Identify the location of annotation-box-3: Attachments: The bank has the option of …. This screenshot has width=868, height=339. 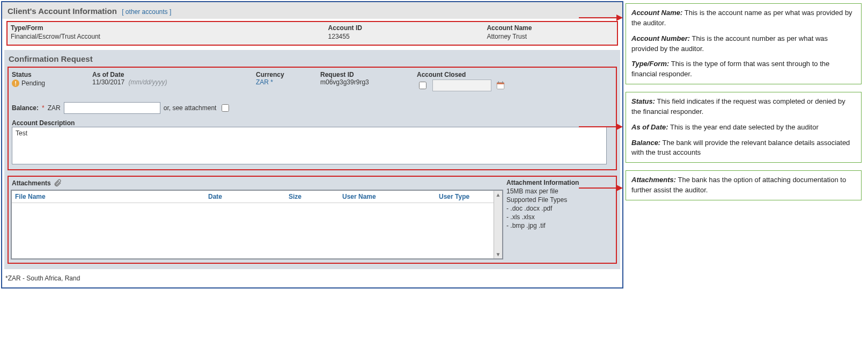
(744, 185).